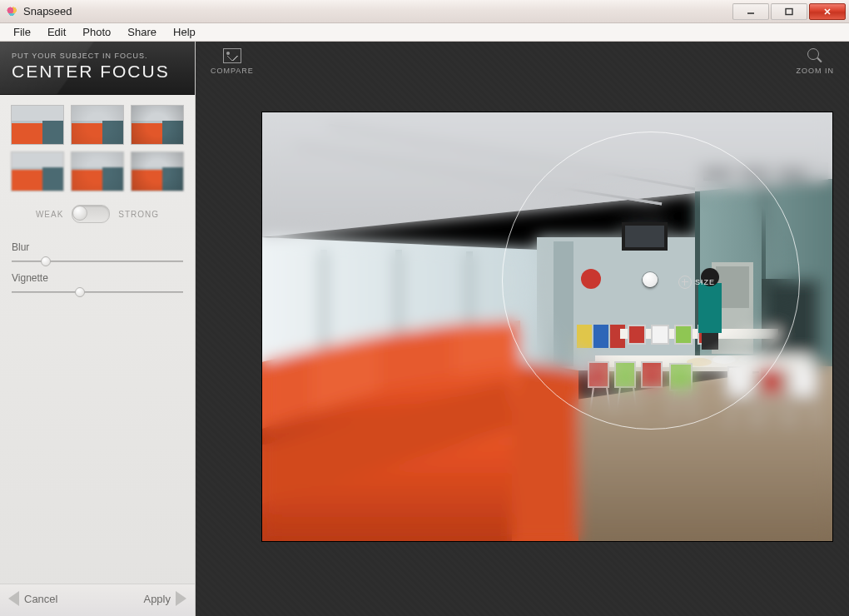 Image resolution: width=849 pixels, height=616 pixels. What do you see at coordinates (816, 71) in the screenshot?
I see `zoom-label: ZOOM IN` at bounding box center [816, 71].